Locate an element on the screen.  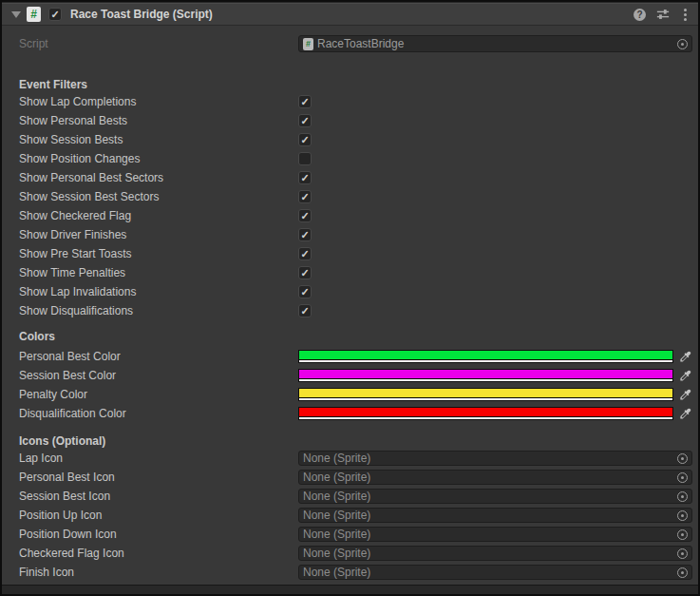
property-label: Show Driver Finishes is located at coordinates (159, 235).